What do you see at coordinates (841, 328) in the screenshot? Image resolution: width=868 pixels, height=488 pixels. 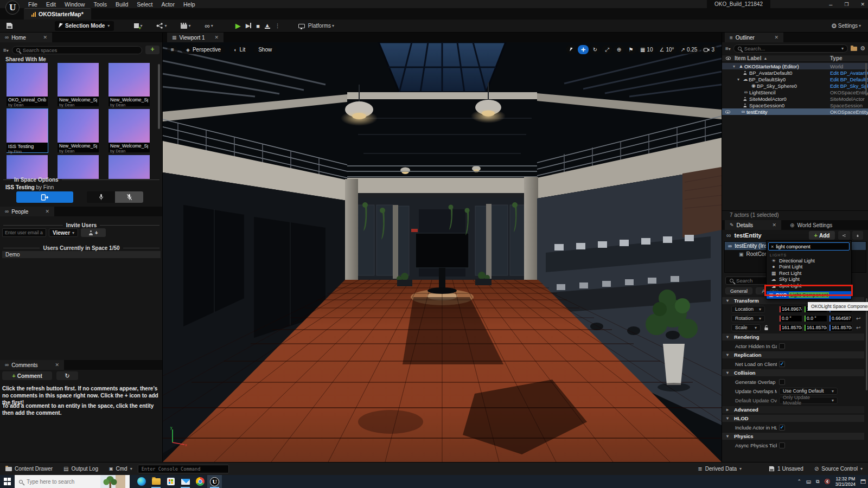 I see `scale-z-field: 161.85704` at bounding box center [841, 328].